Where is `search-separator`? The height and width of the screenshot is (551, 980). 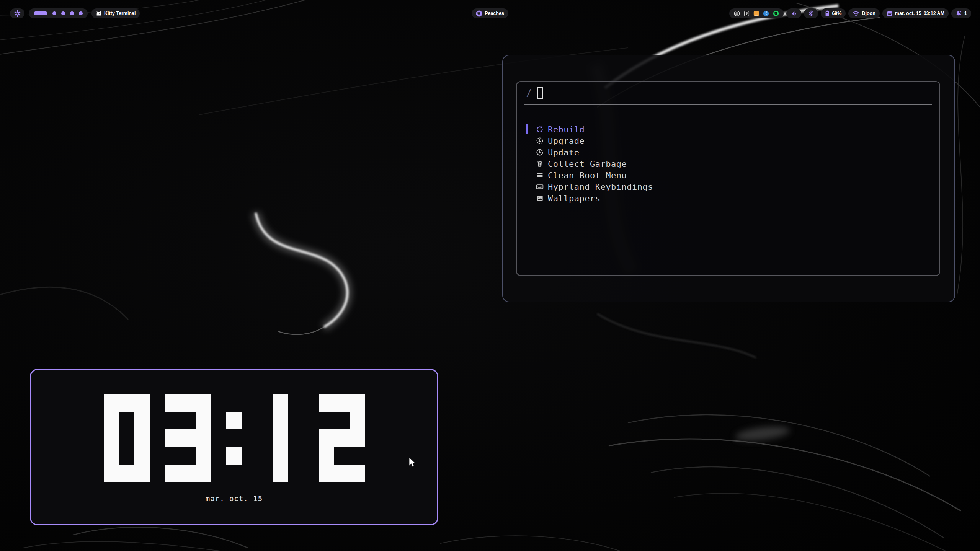 search-separator is located at coordinates (728, 104).